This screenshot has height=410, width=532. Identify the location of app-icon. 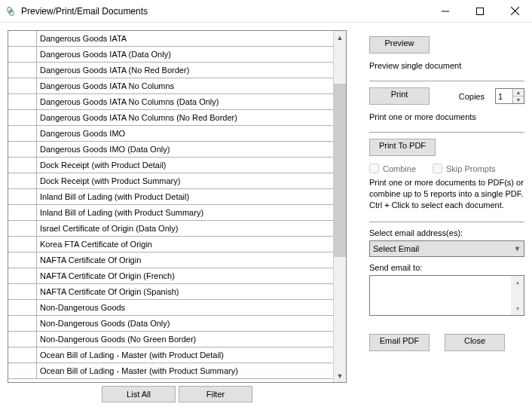
(11, 11).